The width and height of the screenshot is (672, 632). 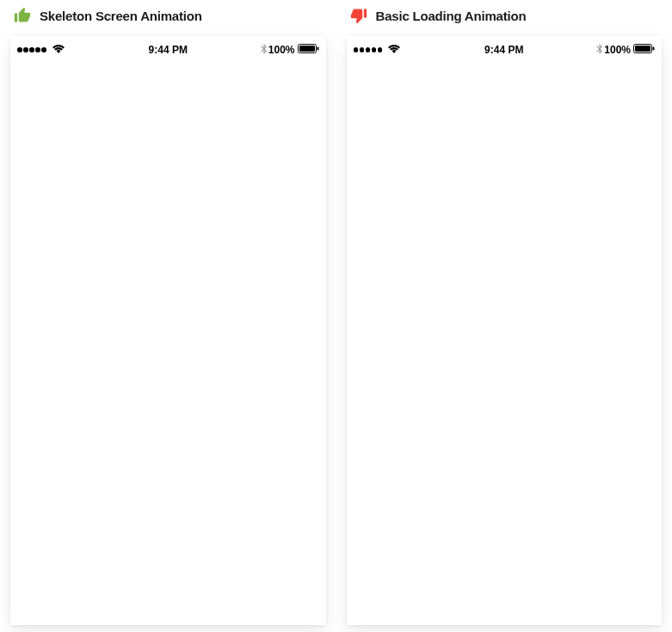 What do you see at coordinates (169, 47) in the screenshot?
I see `status-bar-left: 9:44 PM 100%` at bounding box center [169, 47].